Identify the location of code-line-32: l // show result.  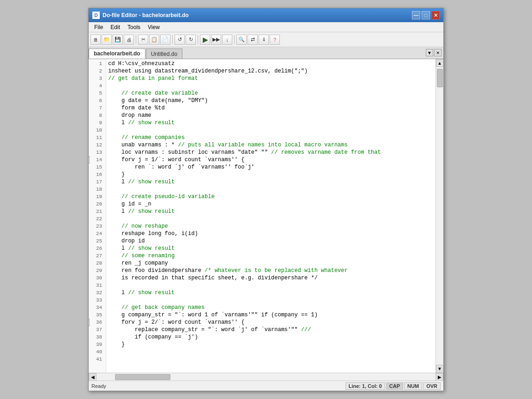
(271, 293).